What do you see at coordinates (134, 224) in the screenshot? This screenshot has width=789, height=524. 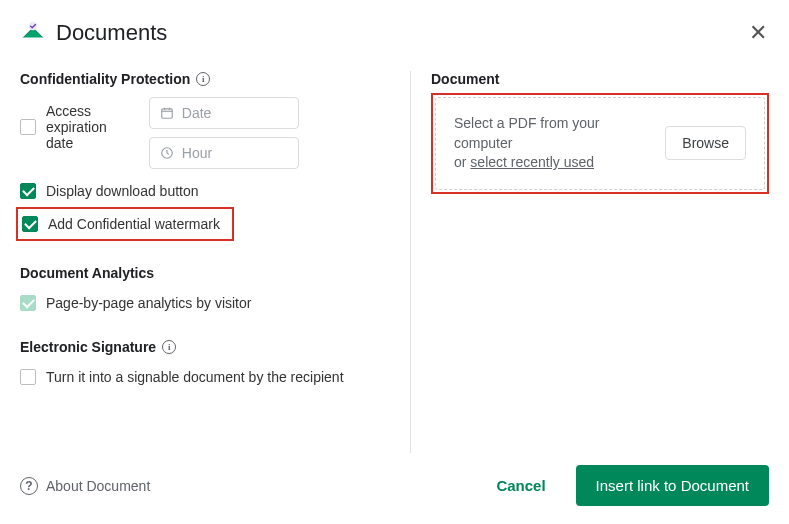 I see `add-watermark-label: Add Confidential watermark` at bounding box center [134, 224].